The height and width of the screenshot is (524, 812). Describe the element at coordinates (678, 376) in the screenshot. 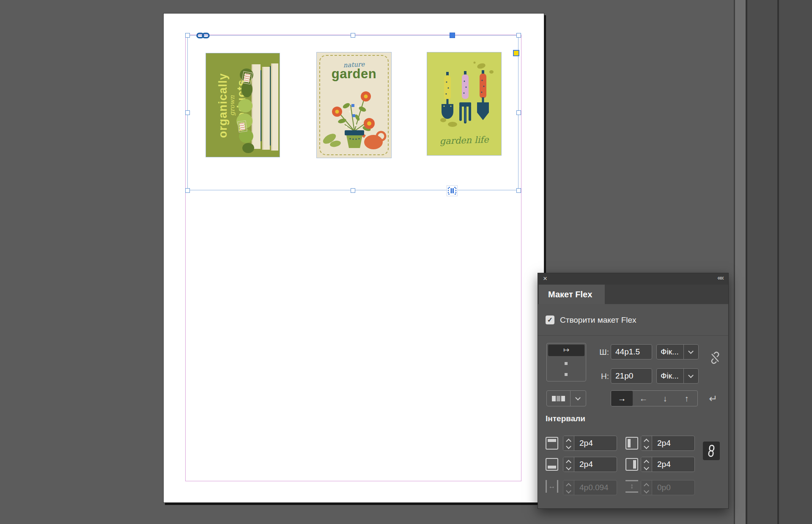

I see `height-unit-select: Фік...` at that location.